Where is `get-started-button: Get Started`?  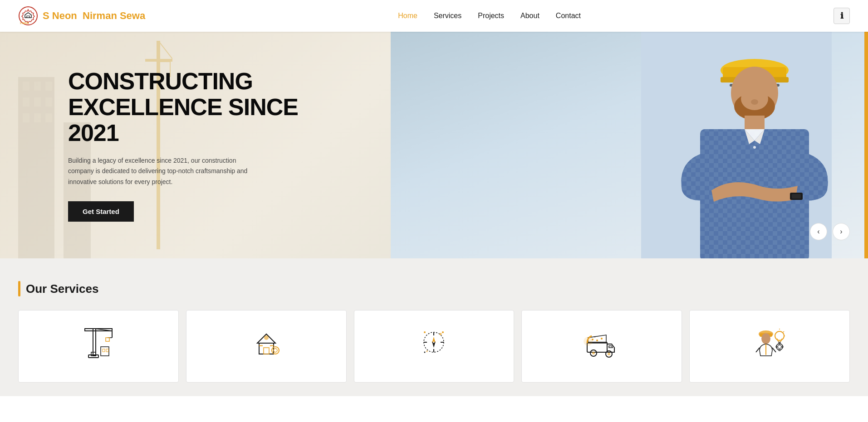 get-started-button: Get Started is located at coordinates (101, 211).